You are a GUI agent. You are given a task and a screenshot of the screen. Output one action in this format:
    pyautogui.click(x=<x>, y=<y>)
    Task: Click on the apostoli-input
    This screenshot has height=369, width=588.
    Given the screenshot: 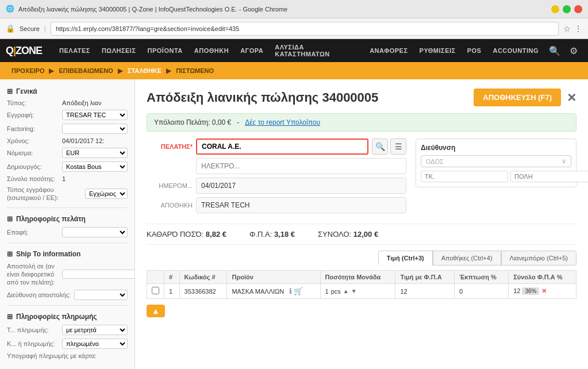 What is the action you would take?
    pyautogui.click(x=99, y=274)
    